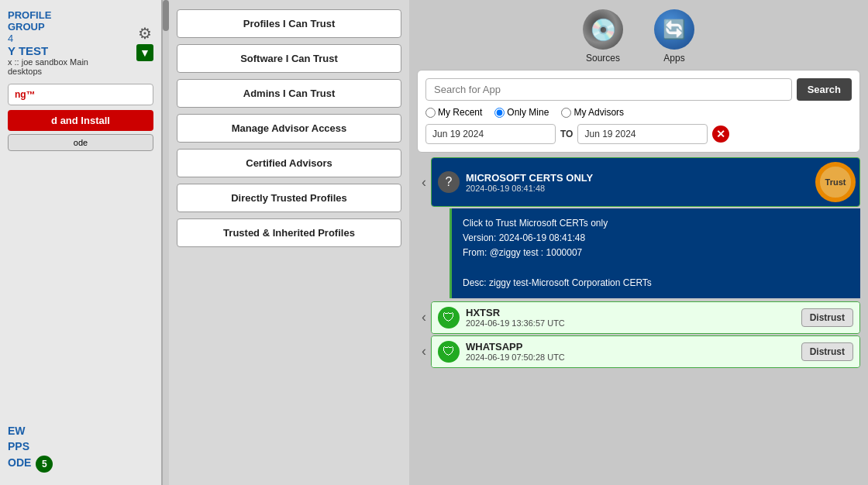 The width and height of the screenshot is (868, 485). I want to click on radio-only-mine: Only Mine, so click(522, 112).